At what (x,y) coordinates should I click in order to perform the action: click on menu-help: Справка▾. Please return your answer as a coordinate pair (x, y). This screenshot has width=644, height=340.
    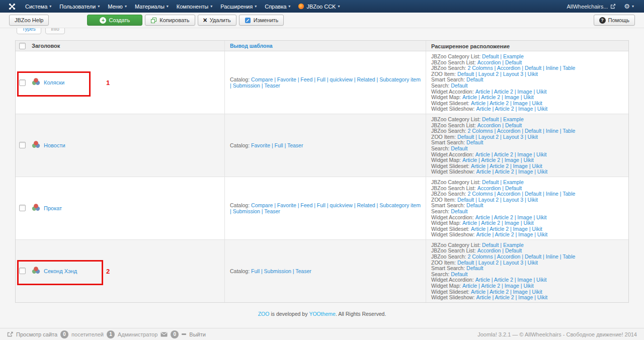
    Looking at the image, I should click on (278, 6).